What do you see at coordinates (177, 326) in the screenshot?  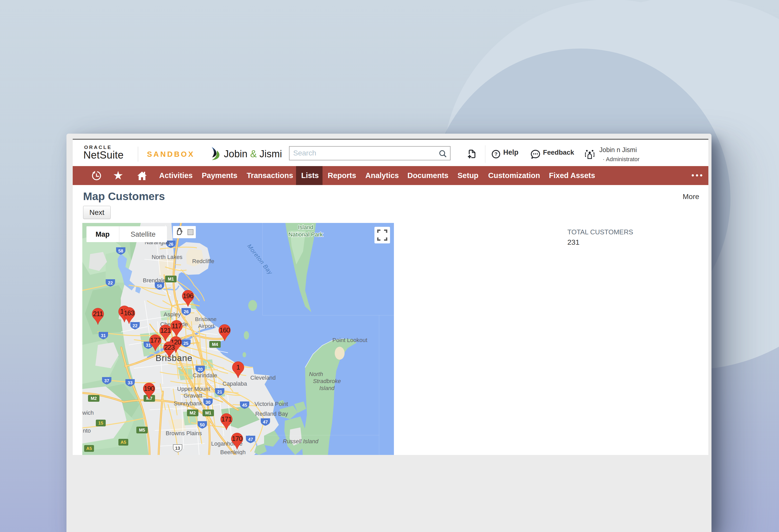 I see `svg-text: 117` at bounding box center [177, 326].